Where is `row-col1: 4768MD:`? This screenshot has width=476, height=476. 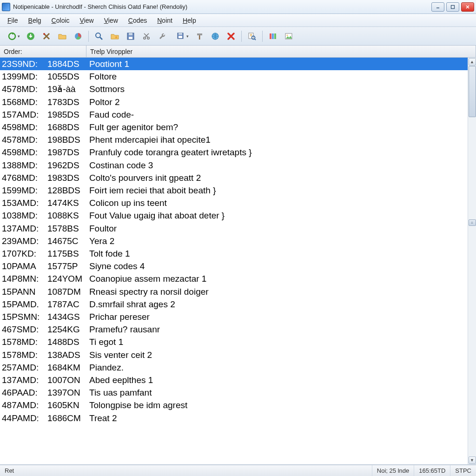 row-col1: 4768MD: is located at coordinates (25, 178).